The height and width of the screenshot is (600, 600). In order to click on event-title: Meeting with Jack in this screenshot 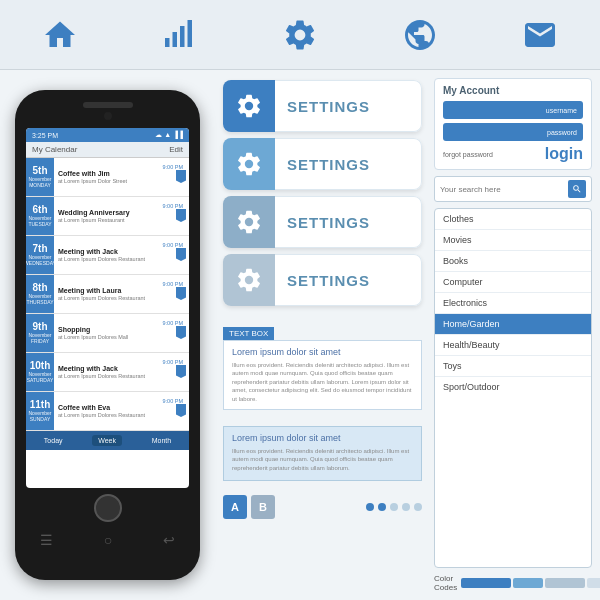, I will do `click(106, 368)`.